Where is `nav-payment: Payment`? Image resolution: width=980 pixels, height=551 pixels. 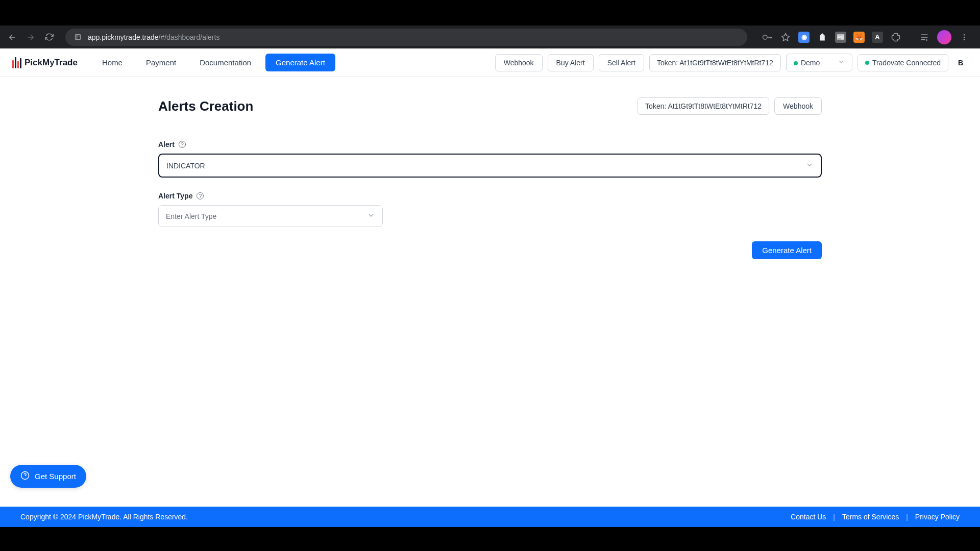
nav-payment: Payment is located at coordinates (161, 62).